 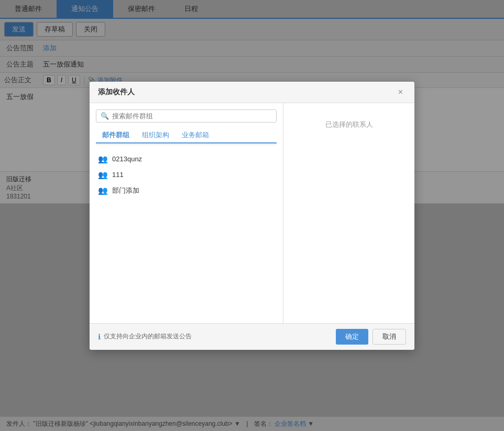 I want to click on contact-group-icon-0: 👥, so click(x=103, y=159).